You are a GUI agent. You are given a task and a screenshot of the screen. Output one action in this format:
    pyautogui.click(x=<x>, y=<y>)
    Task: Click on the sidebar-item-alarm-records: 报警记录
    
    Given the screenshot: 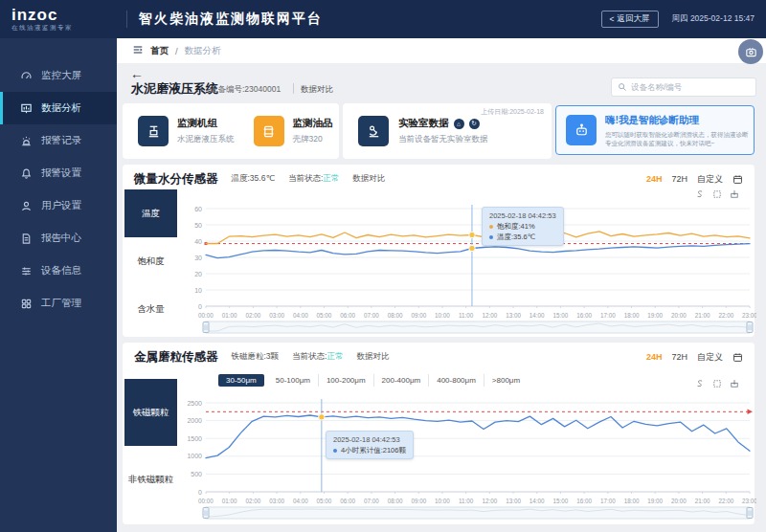 What is the action you would take?
    pyautogui.click(x=58, y=141)
    